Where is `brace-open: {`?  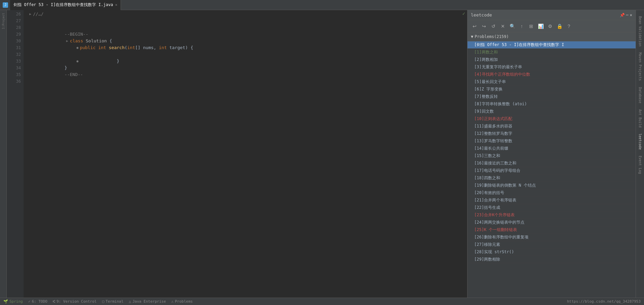 brace-open: { is located at coordinates (111, 41).